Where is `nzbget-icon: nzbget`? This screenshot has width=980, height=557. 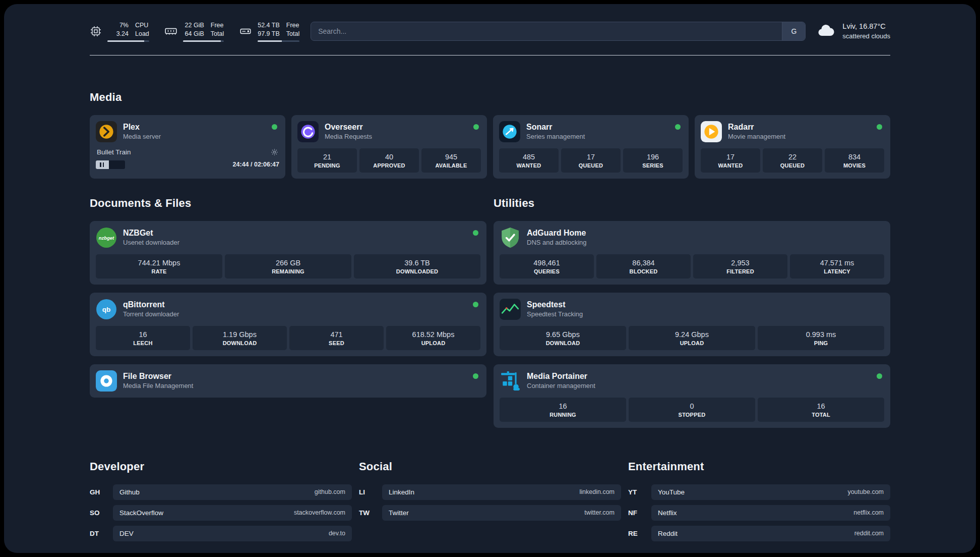
nzbget-icon: nzbget is located at coordinates (106, 238).